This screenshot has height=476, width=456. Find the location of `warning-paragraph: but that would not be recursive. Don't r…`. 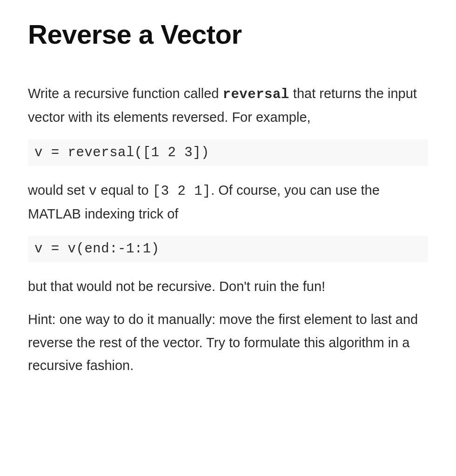

warning-paragraph: but that would not be recursive. Don't r… is located at coordinates (228, 286).